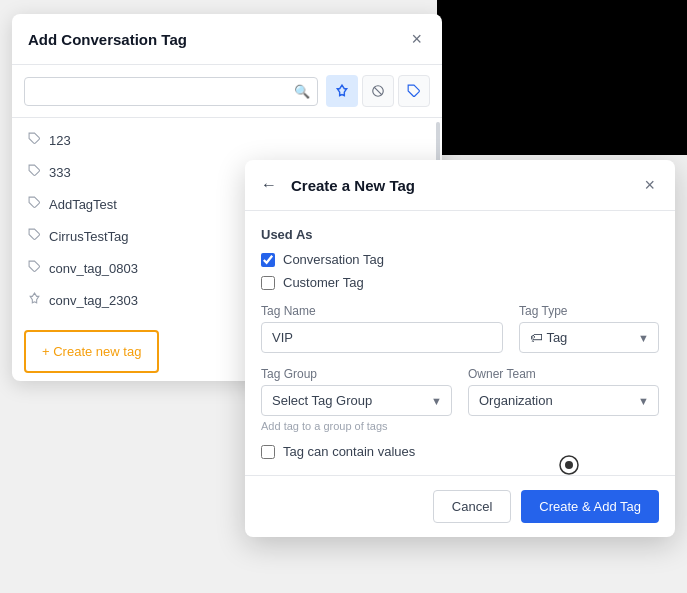  What do you see at coordinates (171, 92) in the screenshot?
I see `search-input-wrapper: 🔍` at bounding box center [171, 92].